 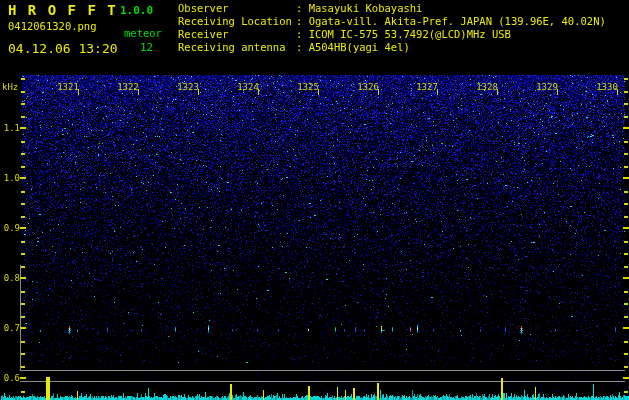 I want to click on freq-tick-label: 1.1, so click(x=10, y=128).